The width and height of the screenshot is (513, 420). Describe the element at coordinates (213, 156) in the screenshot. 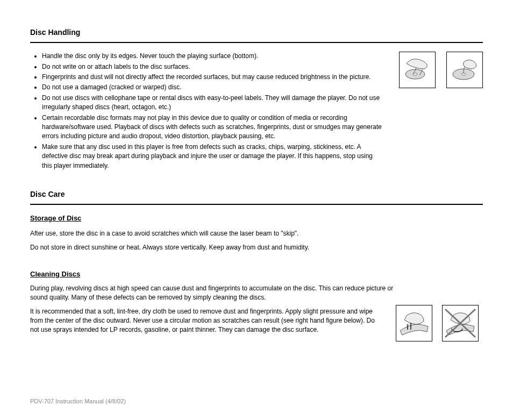

I see `list-item: Make sure that any disc used in this pla…` at that location.